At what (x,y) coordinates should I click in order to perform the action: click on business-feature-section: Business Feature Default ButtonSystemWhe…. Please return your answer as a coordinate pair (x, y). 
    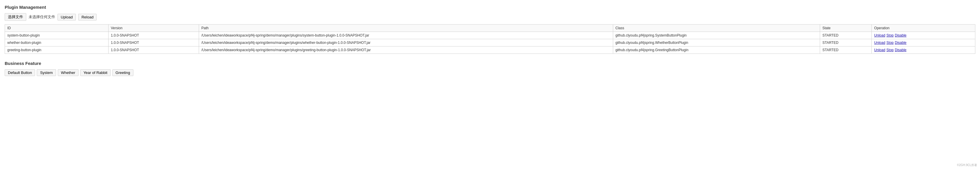
    Looking at the image, I should click on (490, 68).